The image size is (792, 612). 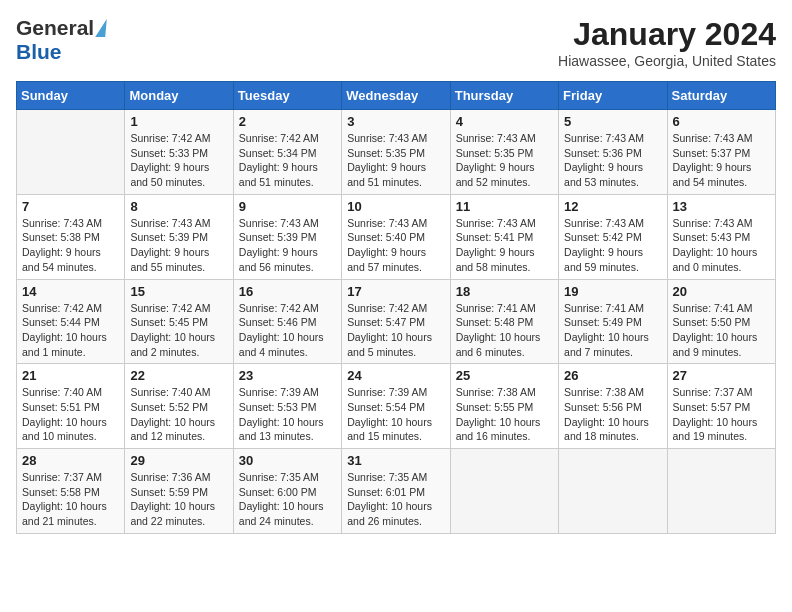 What do you see at coordinates (396, 152) in the screenshot?
I see `calendar-cell: 3Sunrise: 7:43 AMSunset: 5:35 PMDaylight…` at bounding box center [396, 152].